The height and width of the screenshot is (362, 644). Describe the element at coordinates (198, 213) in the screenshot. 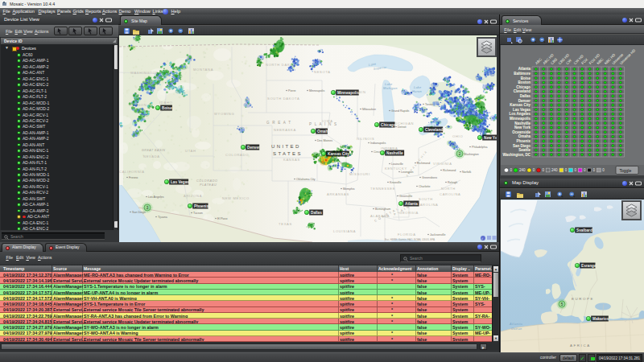

I see `svg-text: Tucson` at that location.